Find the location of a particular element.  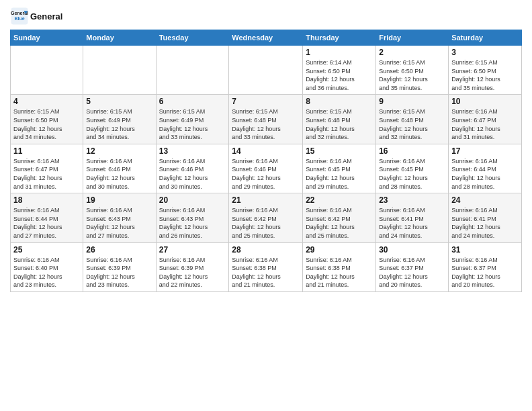

day-number: 7 is located at coordinates (266, 101).